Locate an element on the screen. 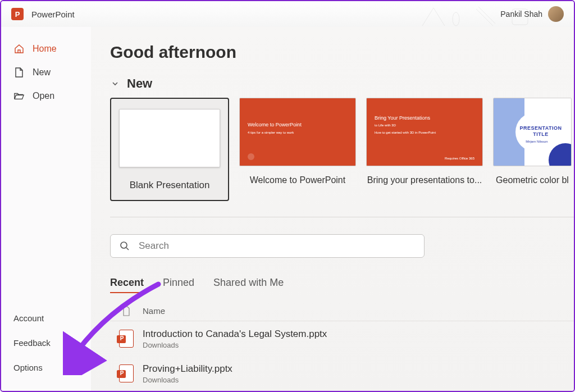 The image size is (575, 392). file-generic-icon is located at coordinates (126, 311).